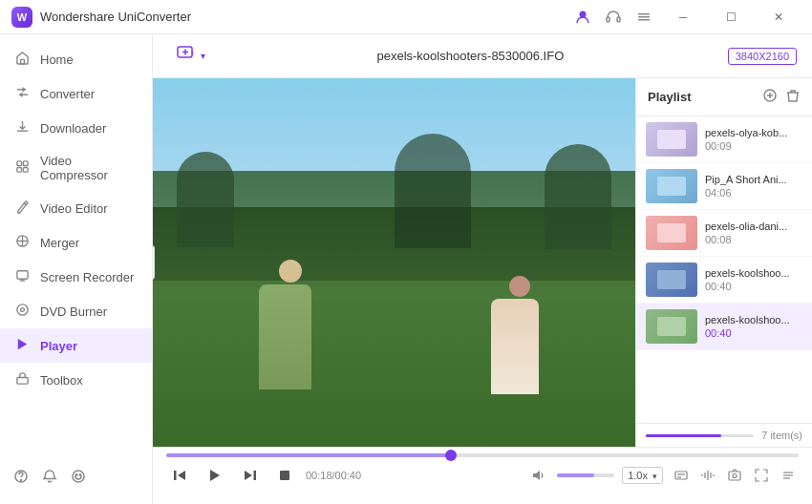 This screenshot has width=812, height=504. Describe the element at coordinates (538, 475) in the screenshot. I see `volume-icon` at that location.